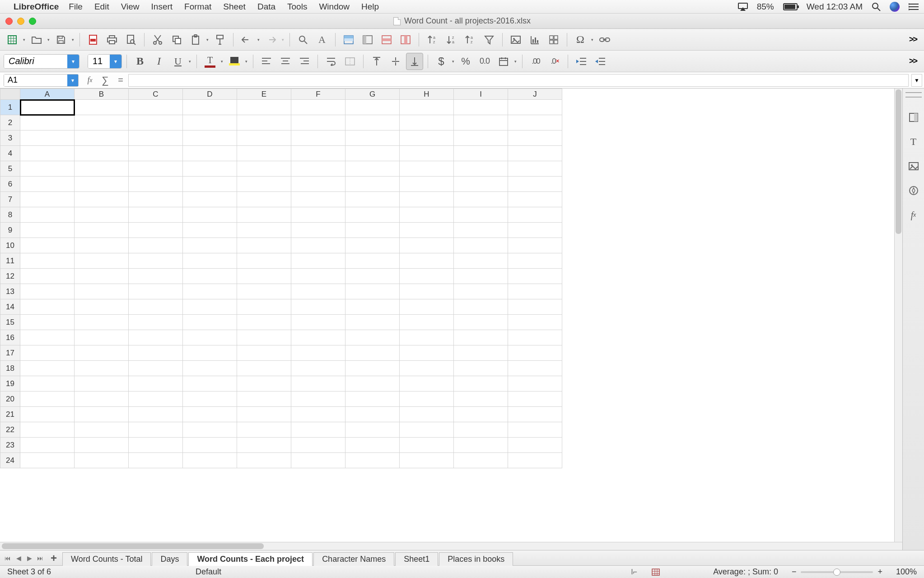 The image size is (924, 578). I want to click on formula-equals-button: =, so click(121, 80).